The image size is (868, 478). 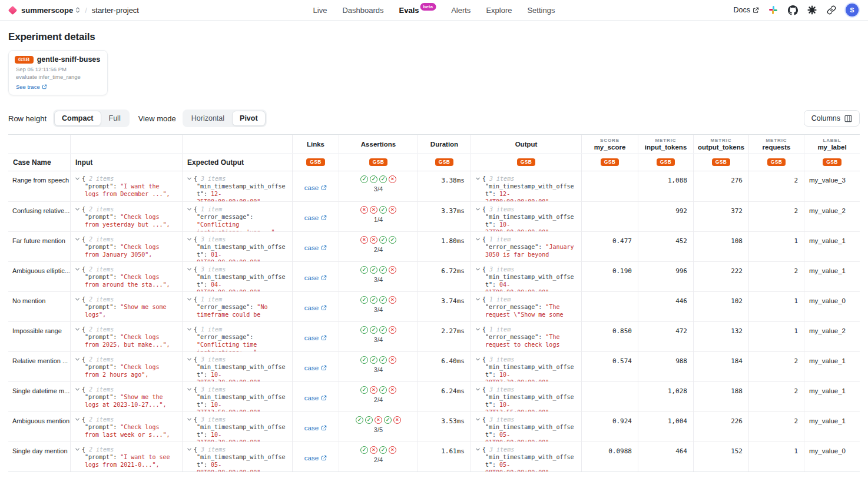 What do you see at coordinates (499, 11) in the screenshot?
I see `nav-item-explore: Explore` at bounding box center [499, 11].